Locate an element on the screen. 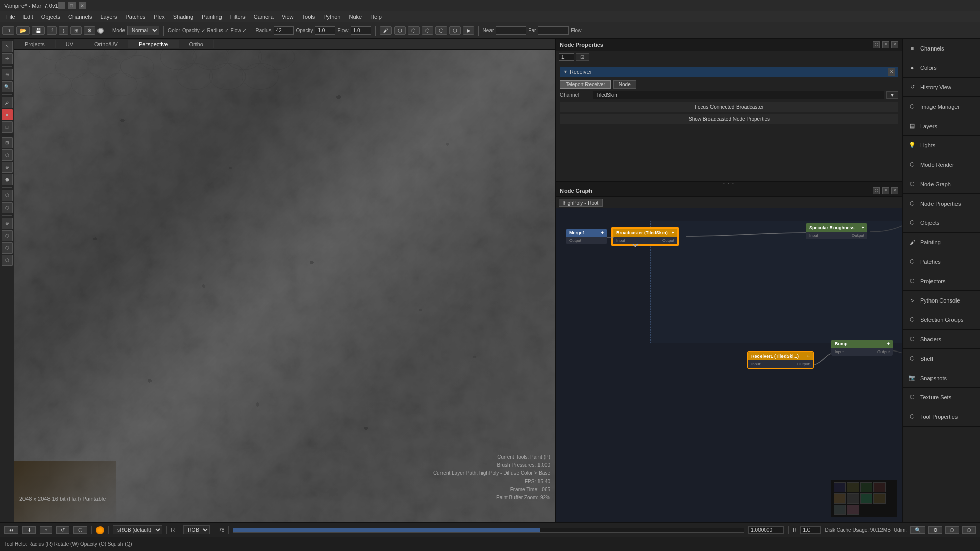 The width and height of the screenshot is (980, 551). settings-button: ⚙ is located at coordinates (90, 31).